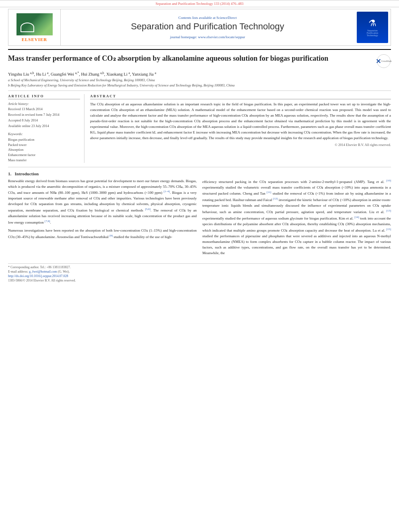 The width and height of the screenshot is (399, 532). Describe the element at coordinates (200, 4) in the screenshot. I see `journal-citation: Separation and Purification Technology 1…` at that location.